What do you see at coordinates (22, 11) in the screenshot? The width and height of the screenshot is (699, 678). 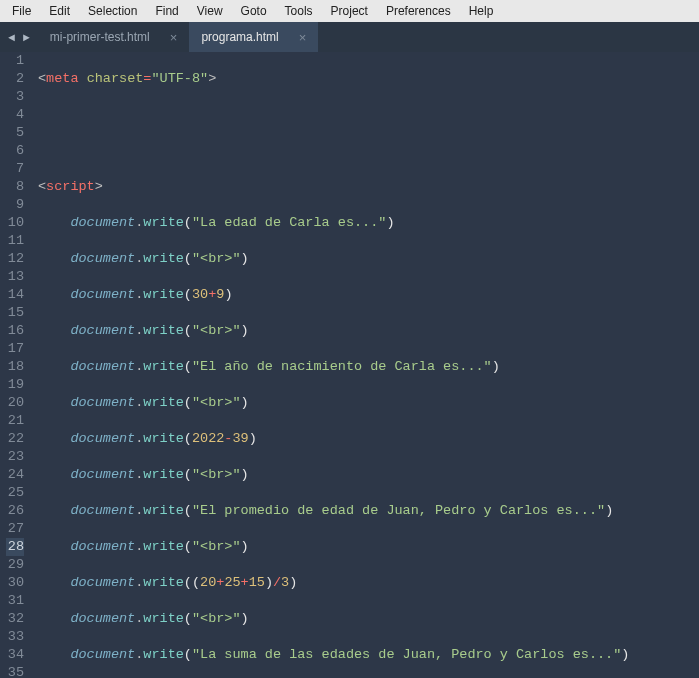 I see `menu-file: File` at bounding box center [22, 11].